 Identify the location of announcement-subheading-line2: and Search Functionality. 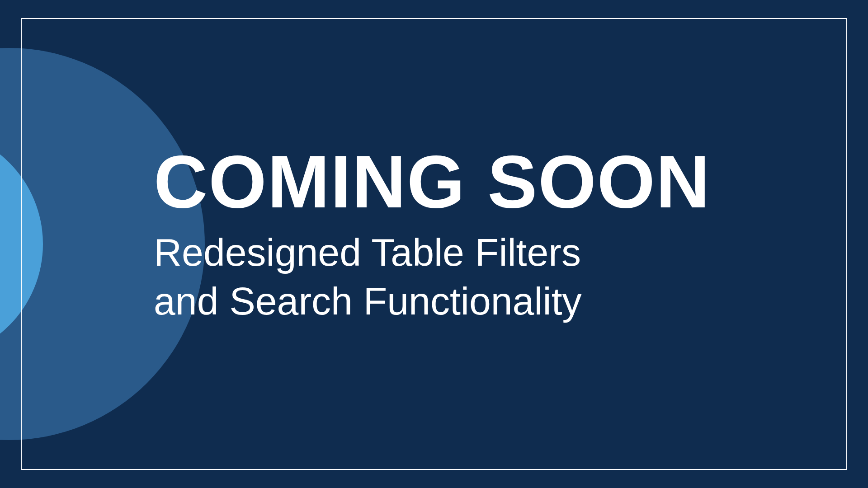
(432, 301).